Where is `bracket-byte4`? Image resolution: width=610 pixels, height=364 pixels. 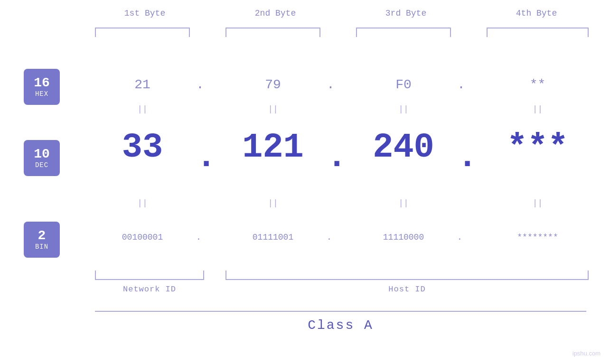 bracket-byte4 is located at coordinates (537, 32).